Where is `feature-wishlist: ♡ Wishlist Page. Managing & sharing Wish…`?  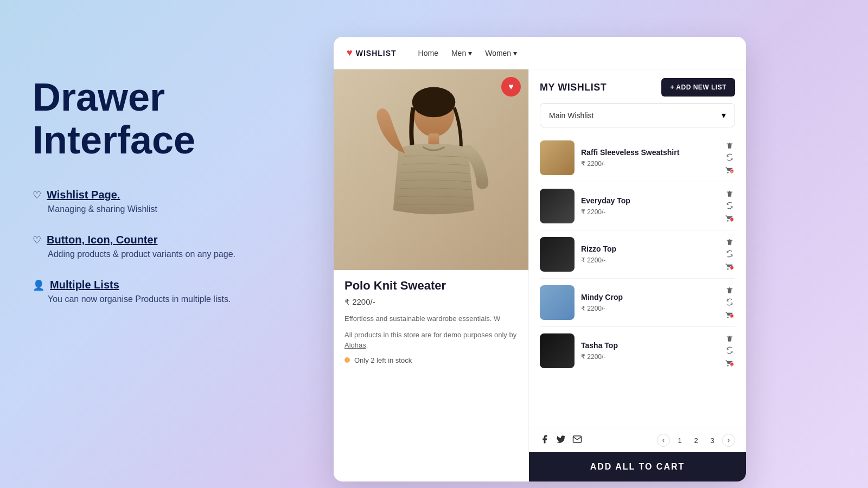
feature-wishlist: ♡ Wishlist Page. Managing & sharing Wish… is located at coordinates (168, 202).